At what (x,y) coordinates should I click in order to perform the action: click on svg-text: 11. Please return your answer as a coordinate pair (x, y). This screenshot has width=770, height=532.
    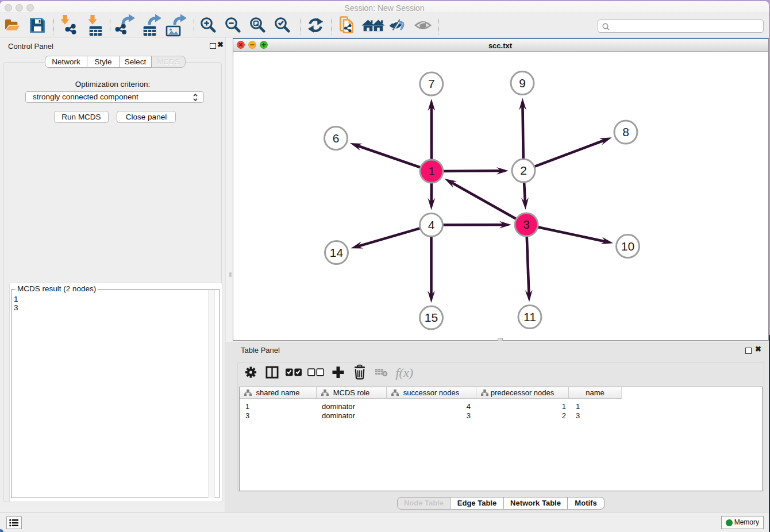
    Looking at the image, I should click on (530, 317).